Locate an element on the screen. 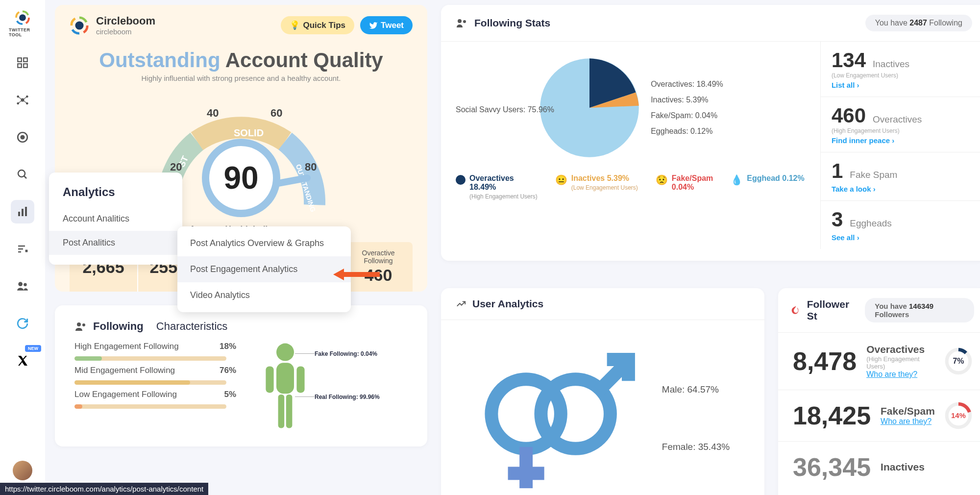 This screenshot has height=495, width=980. menu-post-analytics: Post Analitics is located at coordinates (116, 243).